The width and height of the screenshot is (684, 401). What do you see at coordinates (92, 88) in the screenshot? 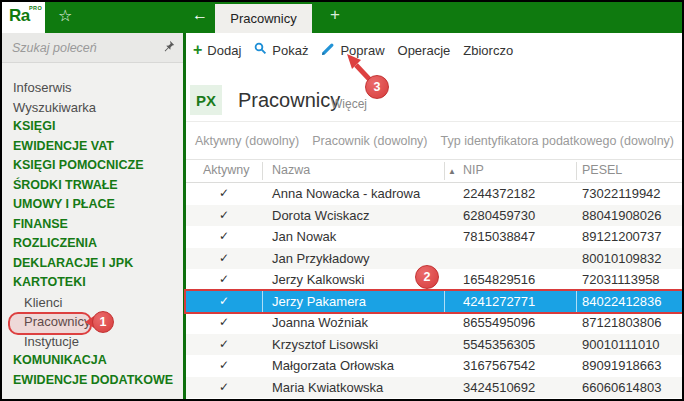
I see `sidebar-item-infoserwis: Infoserwis` at bounding box center [92, 88].